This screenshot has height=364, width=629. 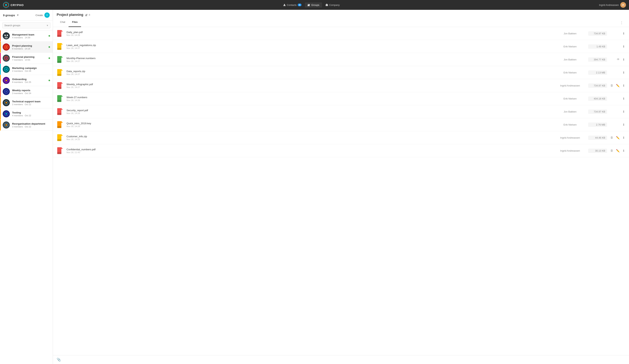 I want to click on file-name: Weekly_infographic.pdf, so click(x=309, y=84).